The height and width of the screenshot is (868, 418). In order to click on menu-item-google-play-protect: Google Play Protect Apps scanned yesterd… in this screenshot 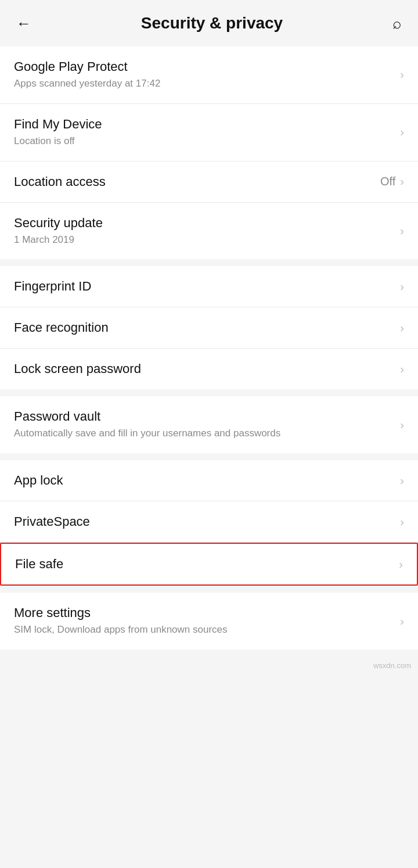, I will do `click(209, 76)`.